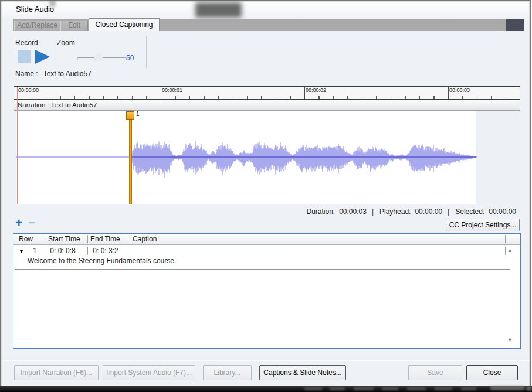  What do you see at coordinates (228, 373) in the screenshot?
I see `library-button: Library...` at bounding box center [228, 373].